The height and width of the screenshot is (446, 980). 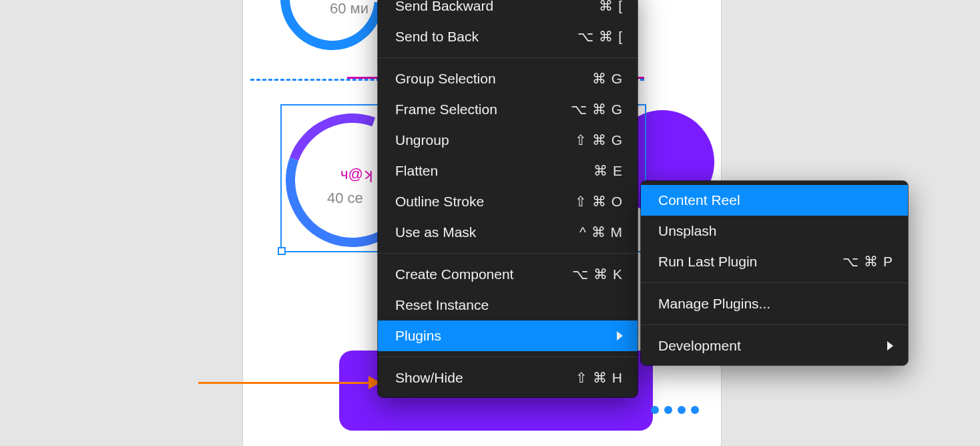 I want to click on menu-item-create-component: Create Component ⌥ ⌘ K, so click(x=507, y=274).